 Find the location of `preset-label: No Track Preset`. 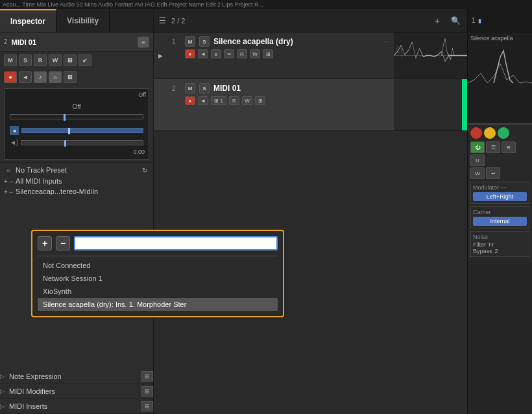

preset-label: No Track Preset is located at coordinates (77, 170).